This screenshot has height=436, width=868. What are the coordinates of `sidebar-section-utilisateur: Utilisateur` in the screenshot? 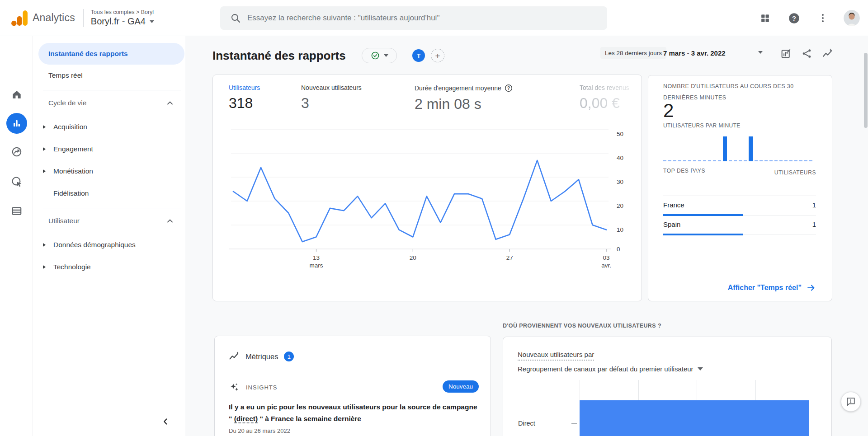 It's located at (109, 221).